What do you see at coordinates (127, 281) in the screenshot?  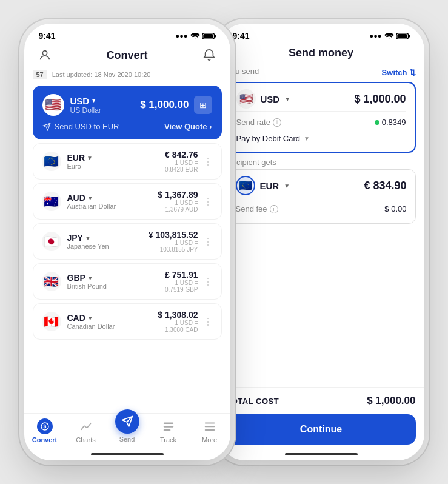 I see `currency-row-gbp: 🇬🇧 GBP ▼ British Pound £ 751.91 1` at bounding box center [127, 281].